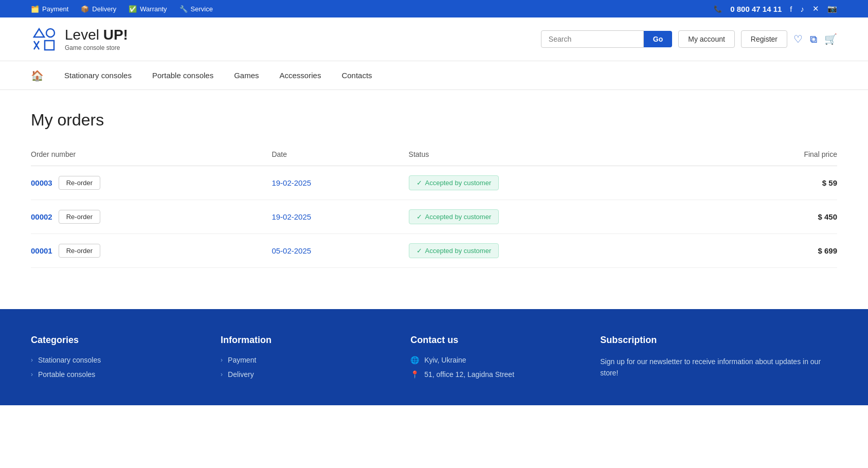 The height and width of the screenshot is (468, 868). I want to click on top-bar-left: 🗂️ Payment 📦 Delivery ✅ Warranty 🔧 Servi…, so click(122, 9).